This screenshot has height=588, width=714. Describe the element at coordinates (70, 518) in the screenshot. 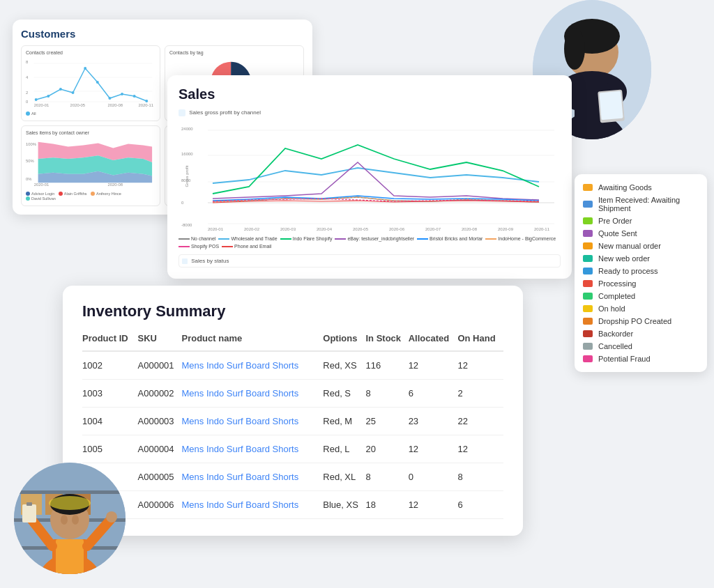

I see `worker-photo` at that location.